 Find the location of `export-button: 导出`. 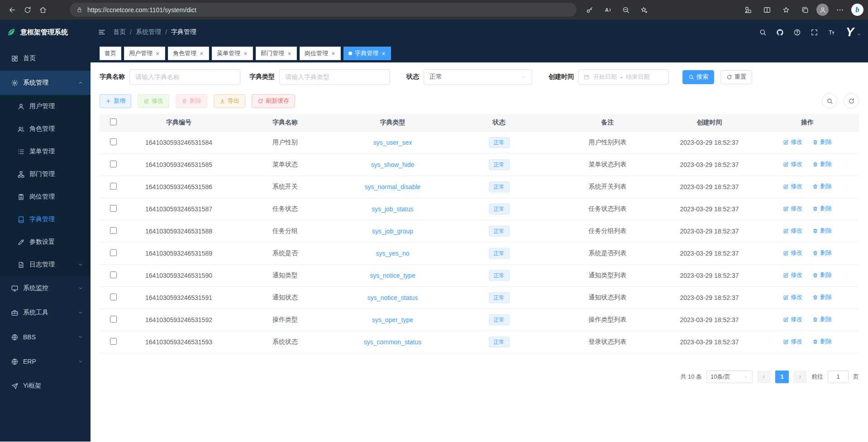

export-button: 导出 is located at coordinates (229, 101).